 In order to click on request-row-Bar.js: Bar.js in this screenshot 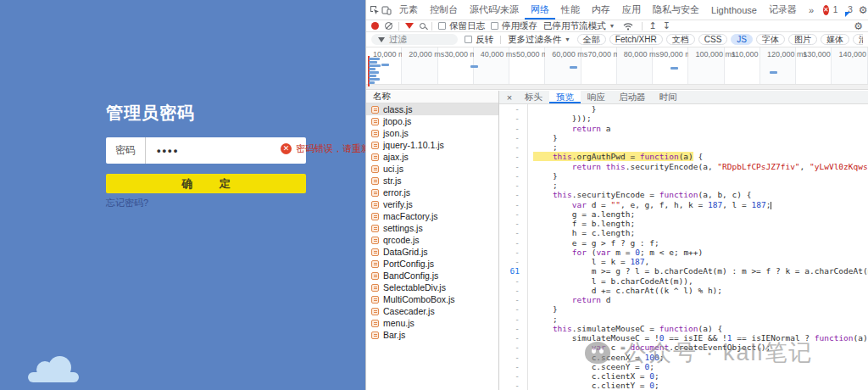, I will do `click(432, 335)`.